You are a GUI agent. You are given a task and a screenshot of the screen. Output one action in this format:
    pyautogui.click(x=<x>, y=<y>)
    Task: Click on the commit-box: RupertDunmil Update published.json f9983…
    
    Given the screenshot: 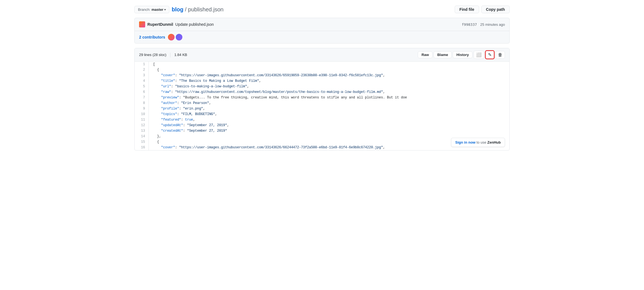 What is the action you would take?
    pyautogui.click(x=322, y=30)
    